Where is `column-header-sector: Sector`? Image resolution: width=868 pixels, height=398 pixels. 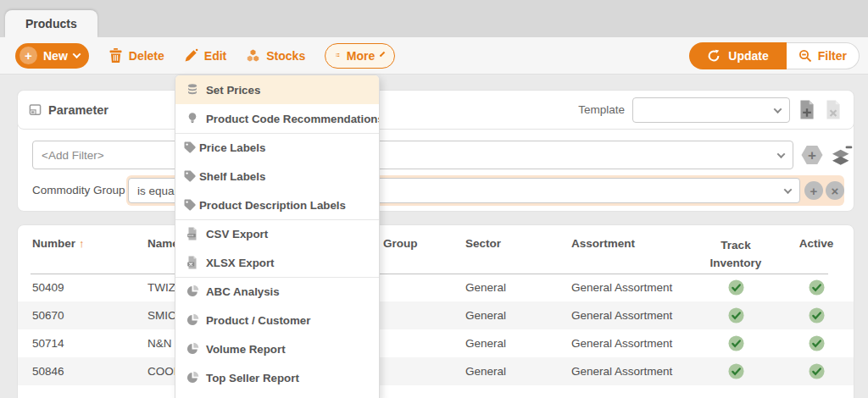 column-header-sector: Sector is located at coordinates (519, 244).